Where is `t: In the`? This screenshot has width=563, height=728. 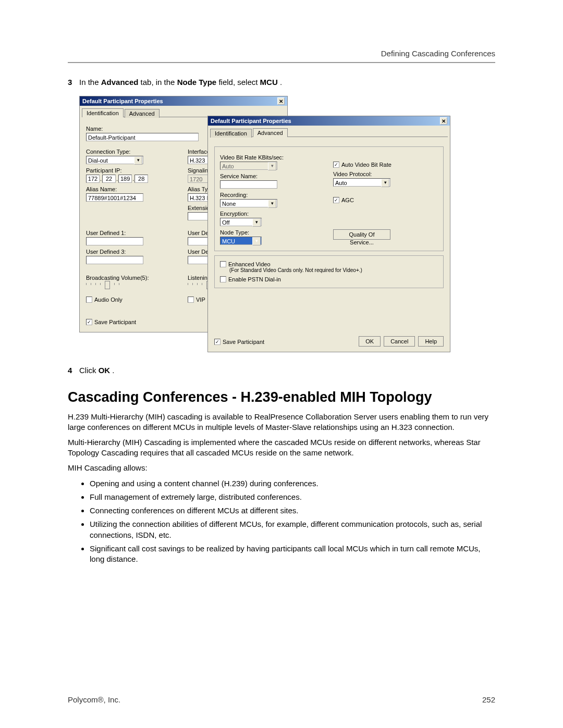
t: In the is located at coordinates (90, 82).